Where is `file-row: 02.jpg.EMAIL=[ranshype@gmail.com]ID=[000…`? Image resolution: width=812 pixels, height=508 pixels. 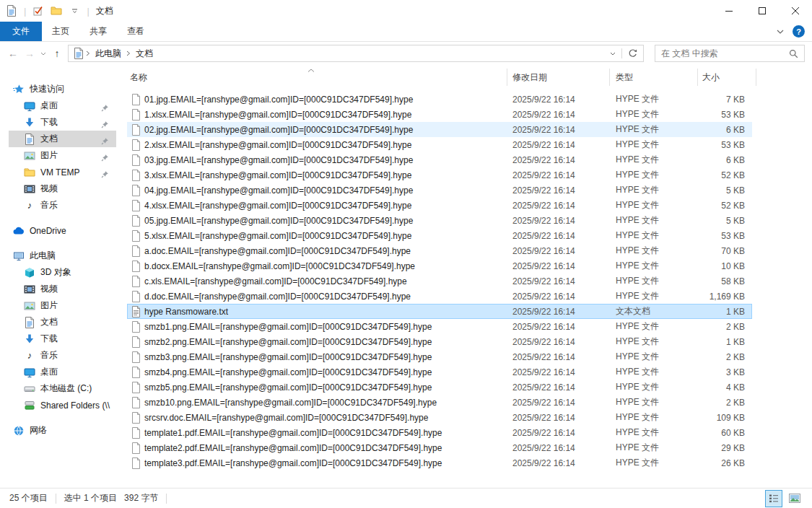
file-row: 02.jpg.EMAIL=[ranshype@gmail.com]ID=[000… is located at coordinates (440, 130).